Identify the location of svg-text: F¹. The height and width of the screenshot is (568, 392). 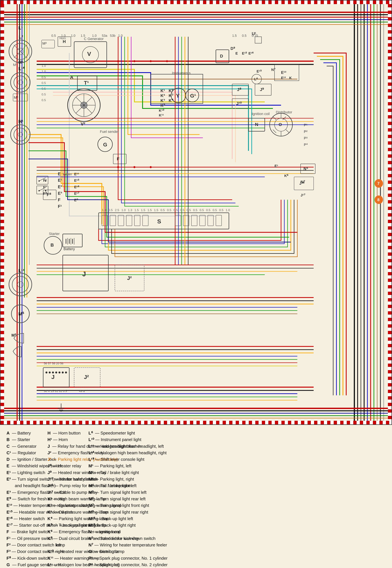
(60, 206).